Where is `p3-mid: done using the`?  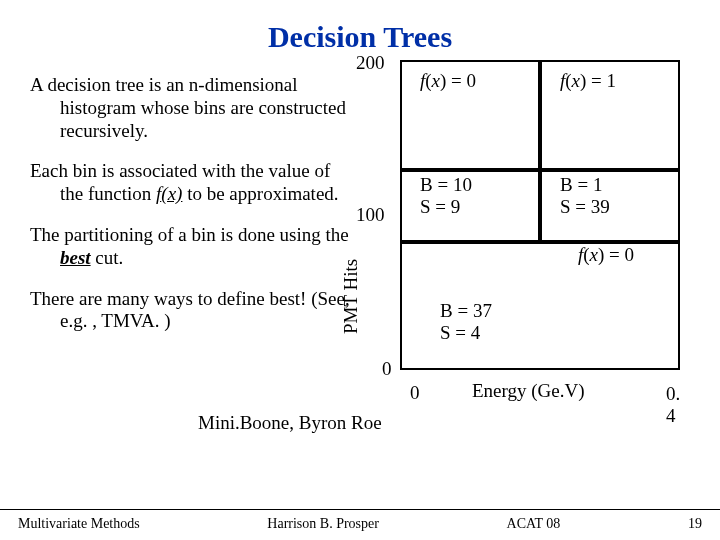 p3-mid: done using the is located at coordinates (294, 234).